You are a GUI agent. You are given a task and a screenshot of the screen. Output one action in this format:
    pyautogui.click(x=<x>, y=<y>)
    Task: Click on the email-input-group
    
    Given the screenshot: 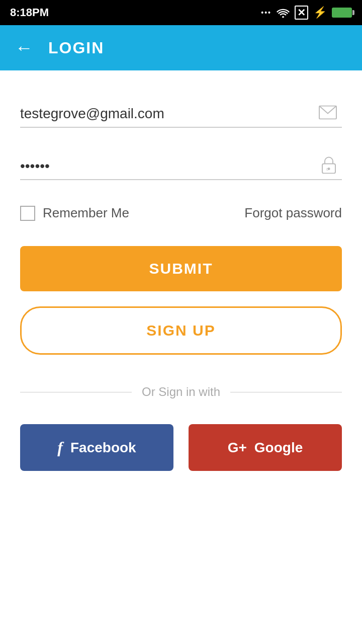 What is the action you would take?
    pyautogui.click(x=181, y=114)
    